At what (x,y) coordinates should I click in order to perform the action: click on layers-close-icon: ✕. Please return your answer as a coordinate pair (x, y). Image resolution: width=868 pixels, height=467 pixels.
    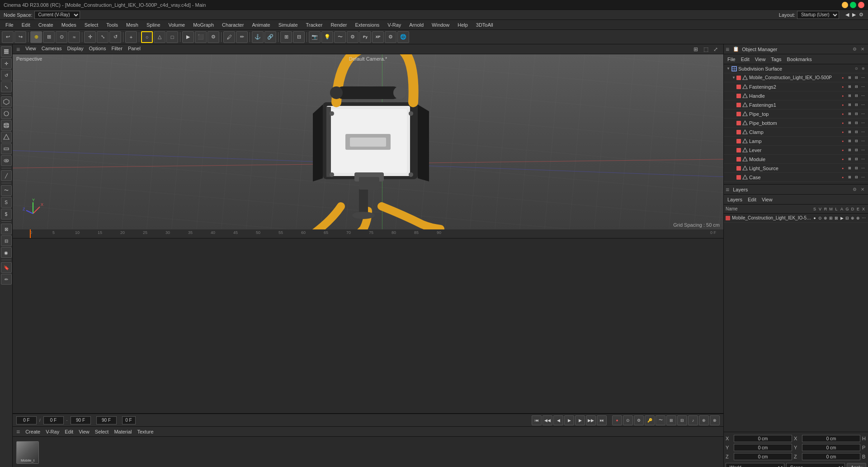
    Looking at the image, I should click on (863, 190).